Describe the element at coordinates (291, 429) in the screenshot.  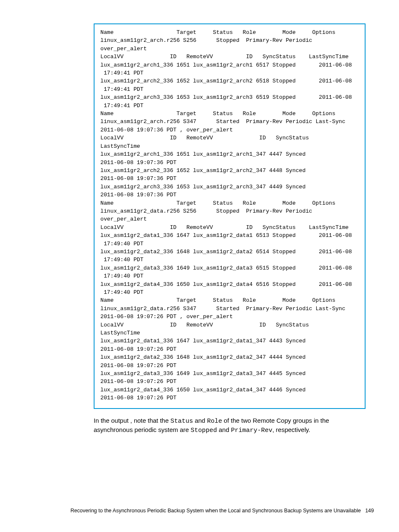
I see `text-fragment: , respectively.` at that location.